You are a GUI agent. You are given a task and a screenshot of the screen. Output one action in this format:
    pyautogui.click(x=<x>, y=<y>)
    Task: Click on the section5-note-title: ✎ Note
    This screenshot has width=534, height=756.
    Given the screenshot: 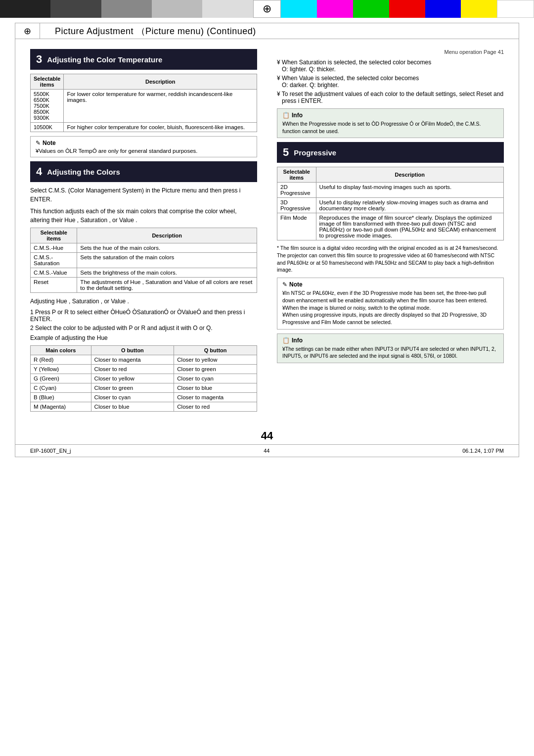 What is the action you would take?
    pyautogui.click(x=391, y=284)
    